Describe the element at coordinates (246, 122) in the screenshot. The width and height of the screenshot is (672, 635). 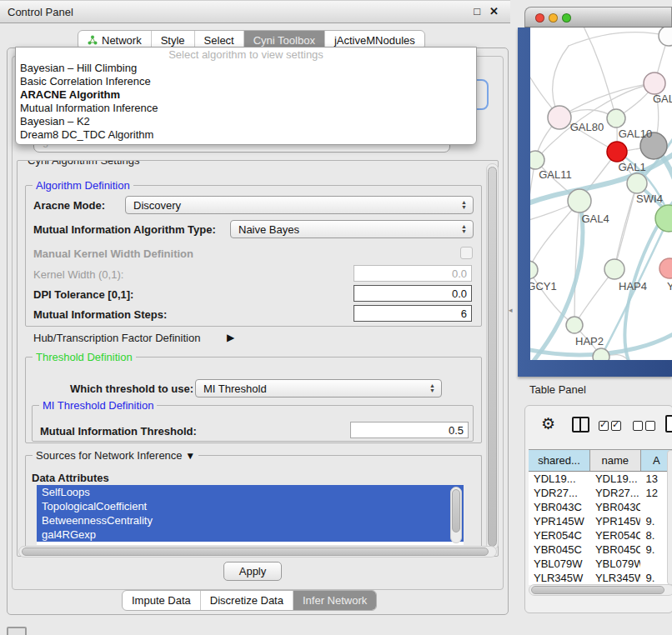
I see `dropdown-item: Bayesian – K2` at that location.